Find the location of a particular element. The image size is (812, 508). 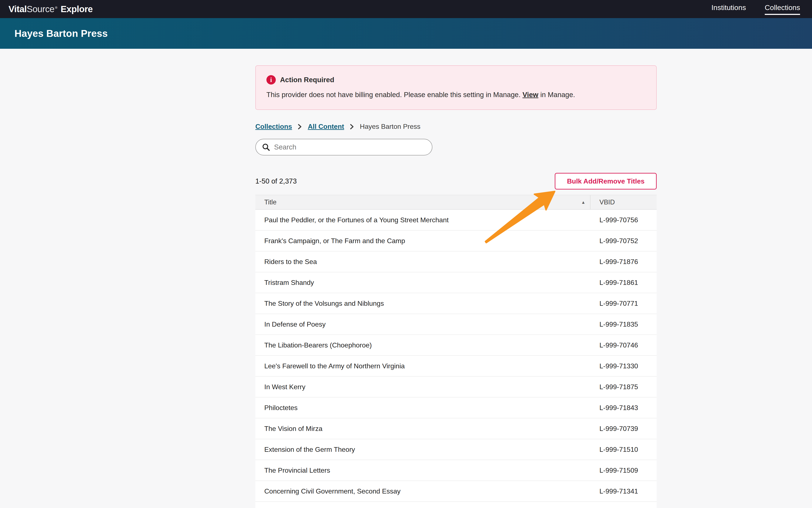

vitalsource-explore-logo: VitalSource® Explore is located at coordinates (50, 9).